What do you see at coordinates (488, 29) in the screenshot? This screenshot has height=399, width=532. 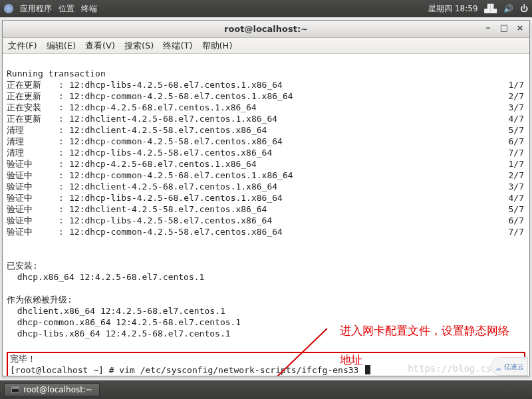 I see `minimize-button: –` at bounding box center [488, 29].